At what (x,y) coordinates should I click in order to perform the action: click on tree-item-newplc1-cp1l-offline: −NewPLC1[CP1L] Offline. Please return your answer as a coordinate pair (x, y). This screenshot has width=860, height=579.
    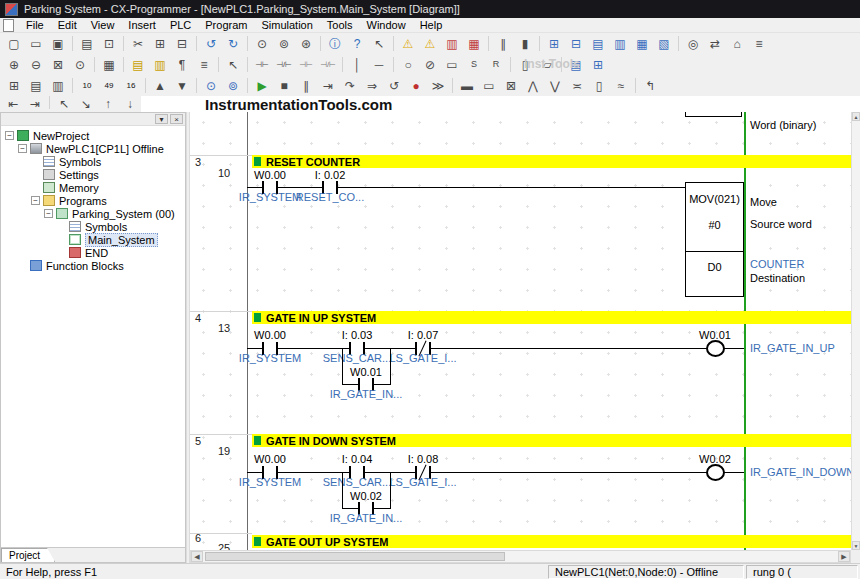
    Looking at the image, I should click on (93, 148).